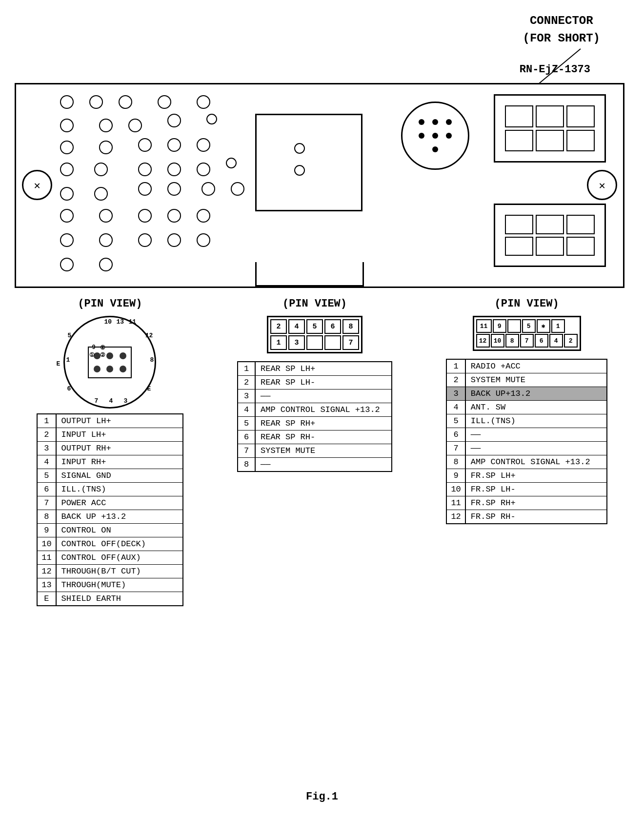  What do you see at coordinates (315, 385) in the screenshot?
I see `middle-pin-view: (PIN VIEW) 2 4 5 6 8 1 3 7 1REAR SP LH+ …` at bounding box center [315, 385].